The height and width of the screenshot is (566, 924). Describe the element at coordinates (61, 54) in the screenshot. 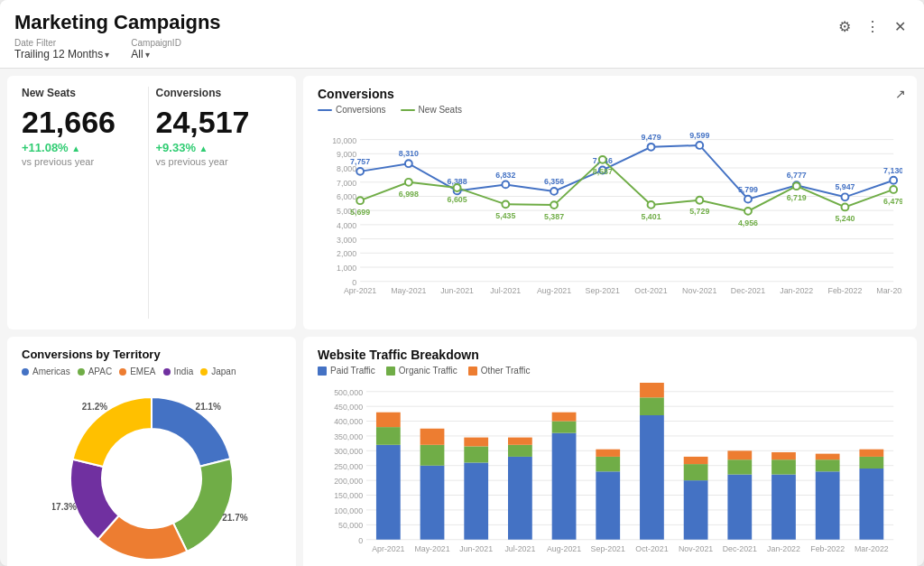

I see `date-filter-value: Trailing 12 Months ▾` at that location.